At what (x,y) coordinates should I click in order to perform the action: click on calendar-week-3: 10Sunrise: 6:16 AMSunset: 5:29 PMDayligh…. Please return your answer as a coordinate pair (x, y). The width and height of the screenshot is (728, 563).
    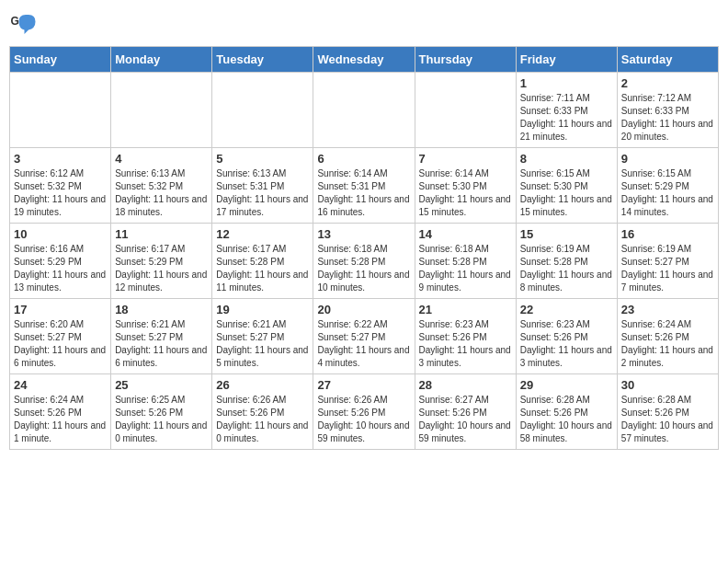
    Looking at the image, I should click on (364, 261).